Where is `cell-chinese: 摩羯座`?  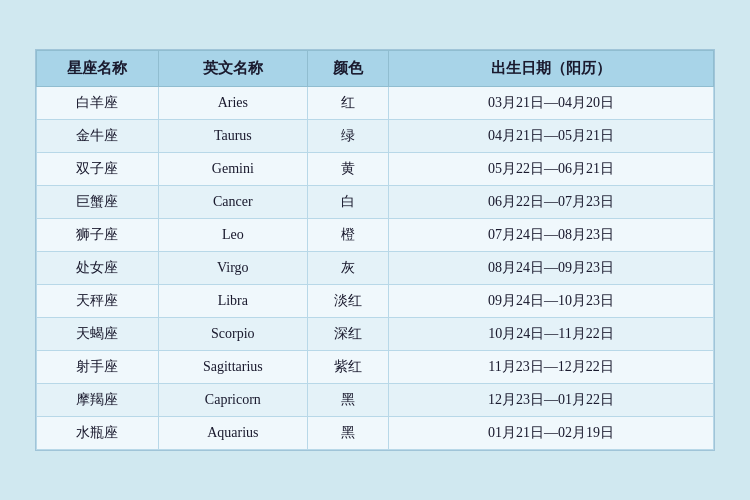
cell-chinese: 摩羯座 is located at coordinates (98, 400).